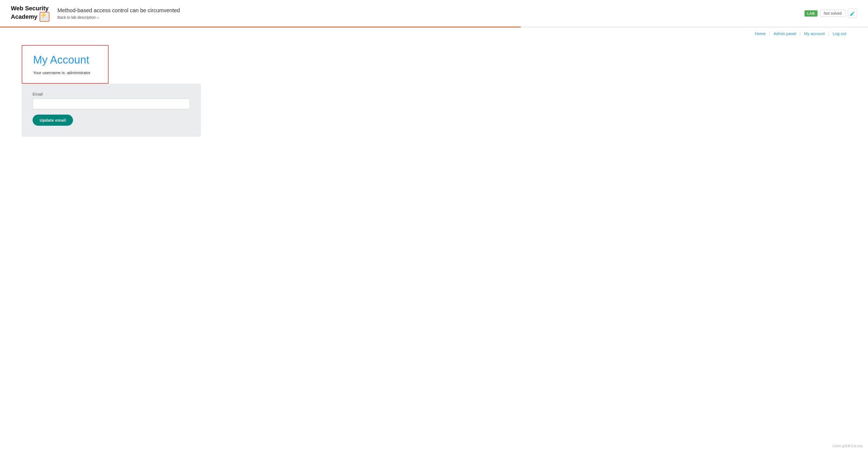 The width and height of the screenshot is (868, 451). What do you see at coordinates (831, 13) in the screenshot?
I see `header-right: LAB Not solved 🧪` at bounding box center [831, 13].